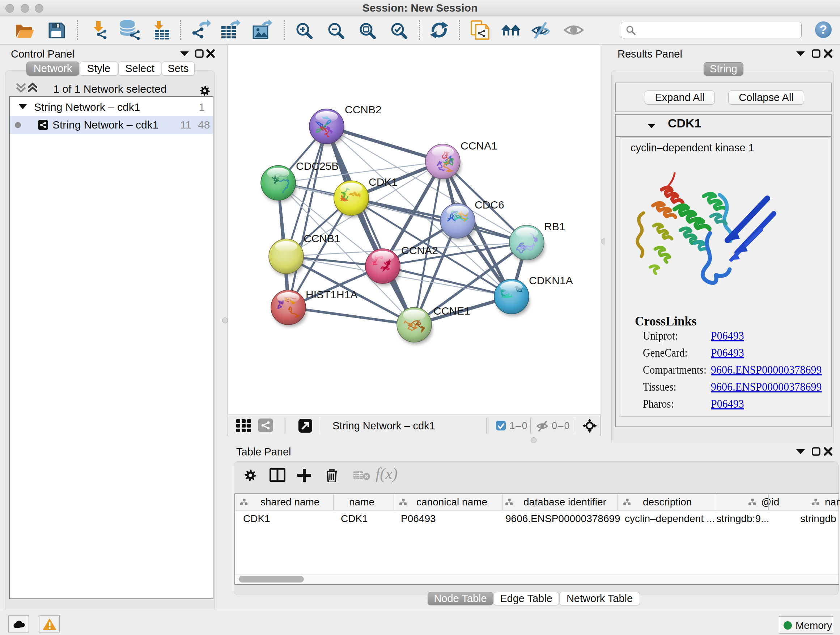 Image resolution: width=840 pixels, height=635 pixels. Describe the element at coordinates (452, 311) in the screenshot. I see `svg-text: CCNE1` at that location.